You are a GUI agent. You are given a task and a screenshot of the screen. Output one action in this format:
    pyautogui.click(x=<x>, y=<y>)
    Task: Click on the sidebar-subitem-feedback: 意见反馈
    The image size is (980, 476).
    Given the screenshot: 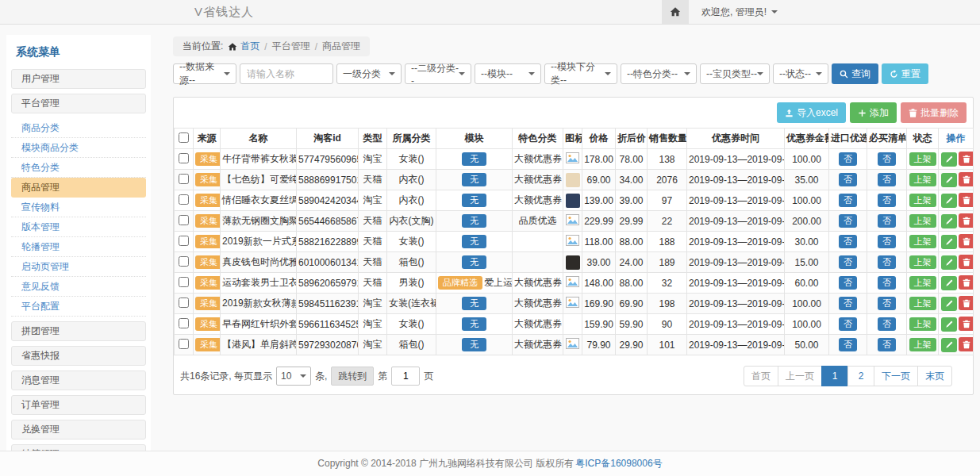 What is the action you would take?
    pyautogui.click(x=79, y=287)
    